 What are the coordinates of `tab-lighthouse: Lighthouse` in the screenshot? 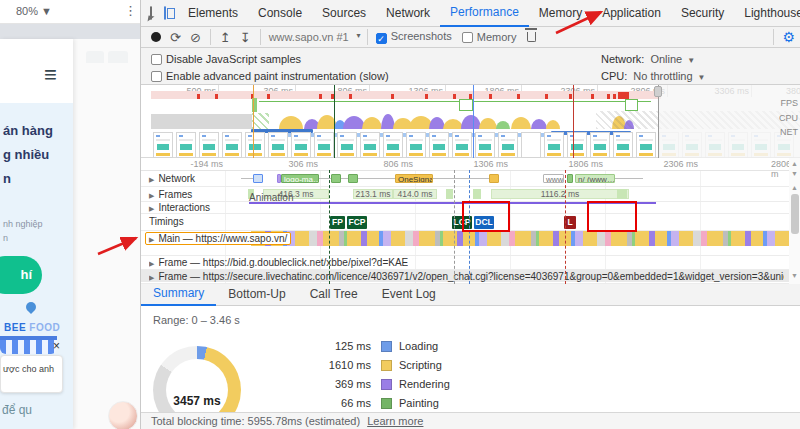 It's located at (767, 14).